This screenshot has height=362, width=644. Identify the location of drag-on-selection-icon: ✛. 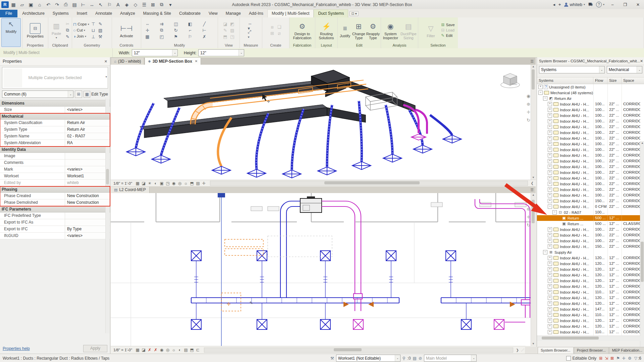
(624, 358).